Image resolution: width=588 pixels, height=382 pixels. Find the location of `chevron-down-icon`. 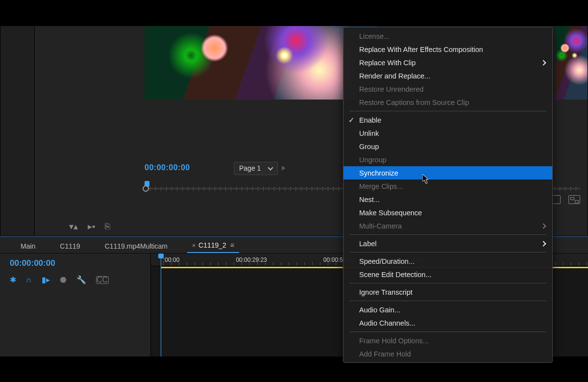

chevron-down-icon is located at coordinates (270, 168).